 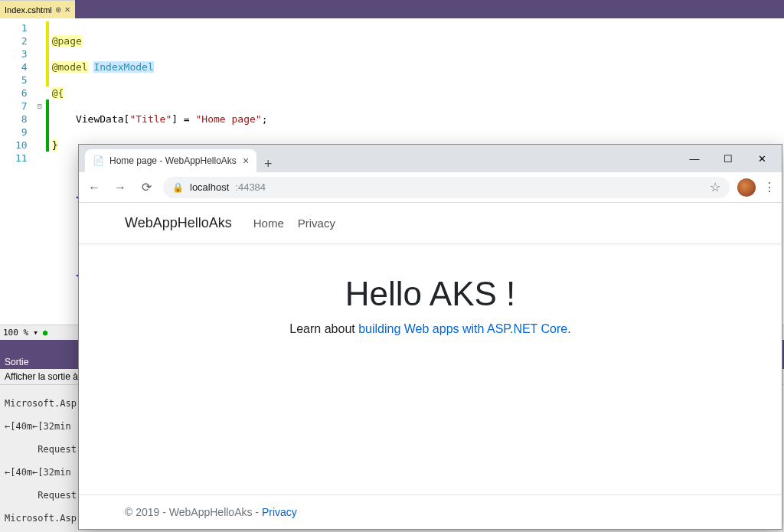 What do you see at coordinates (40, 106) in the screenshot?
I see `fold-toggle-icon: ⊟` at bounding box center [40, 106].